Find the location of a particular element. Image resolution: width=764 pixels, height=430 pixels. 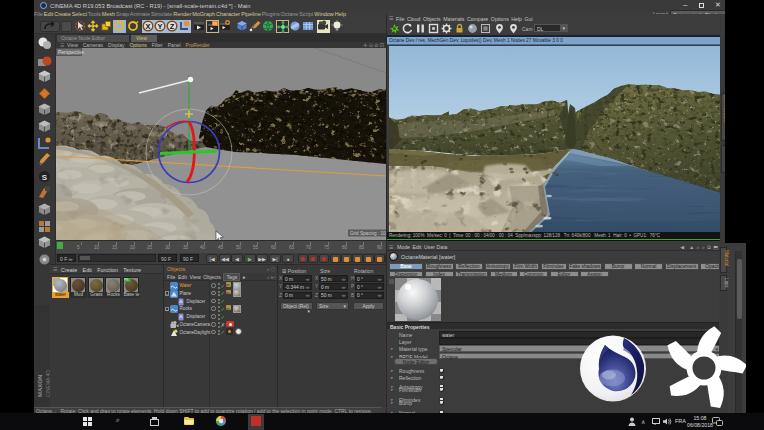

svg-text: S is located at coordinates (45, 178).